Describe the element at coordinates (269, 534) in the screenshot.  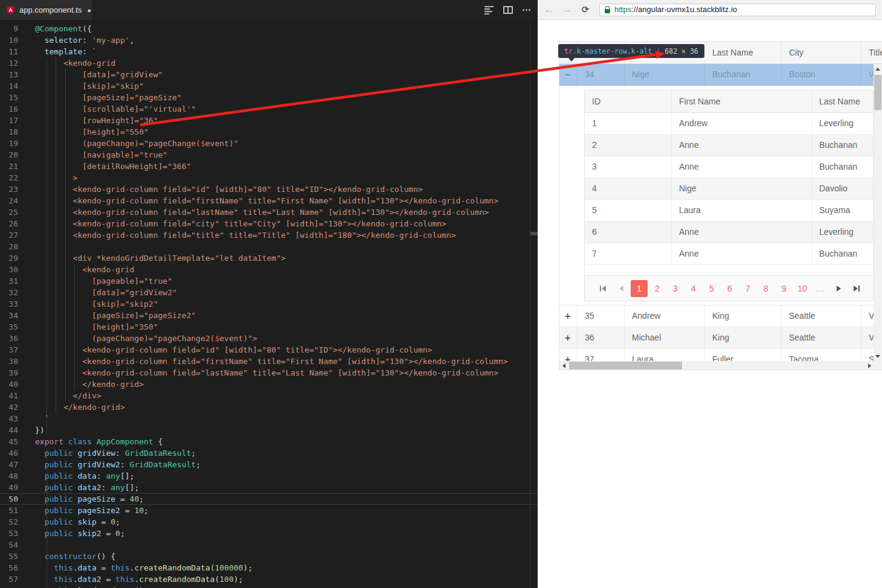
I see `code-line: 53 public skip2 = 0;` at that location.